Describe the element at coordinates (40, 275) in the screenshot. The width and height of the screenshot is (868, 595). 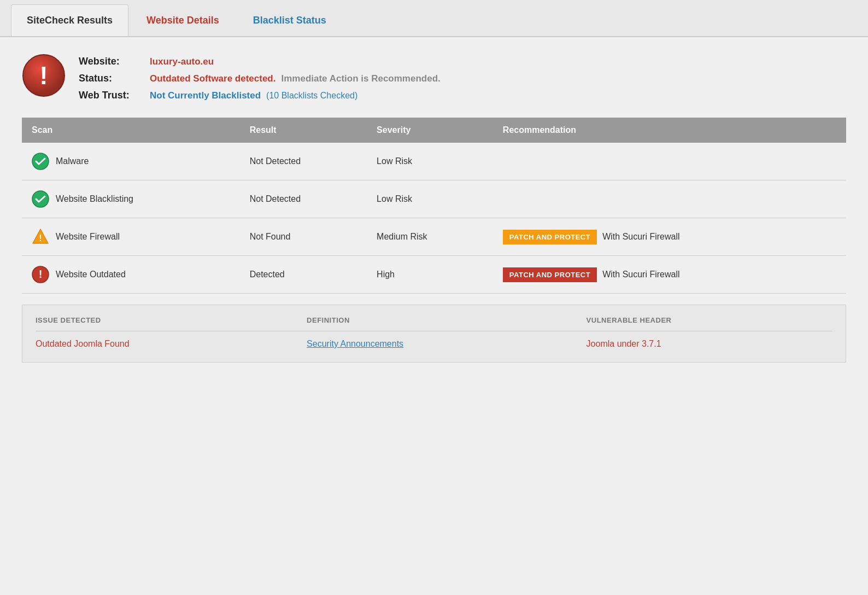
I see `error-icon: !` at that location.